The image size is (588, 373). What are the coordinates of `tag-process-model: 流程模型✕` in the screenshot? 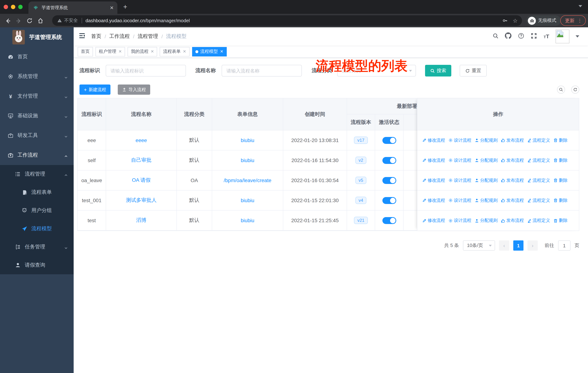 It's located at (209, 52).